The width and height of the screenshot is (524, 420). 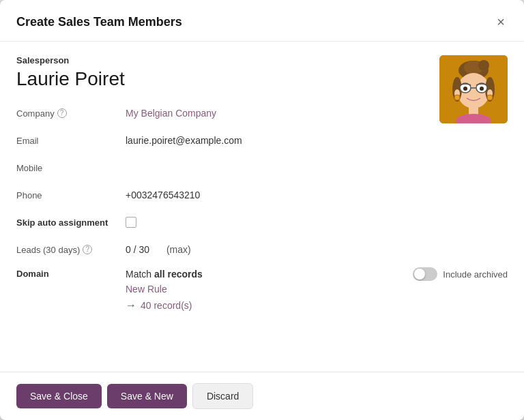 I want to click on include-archived-label: Include archived, so click(x=475, y=274).